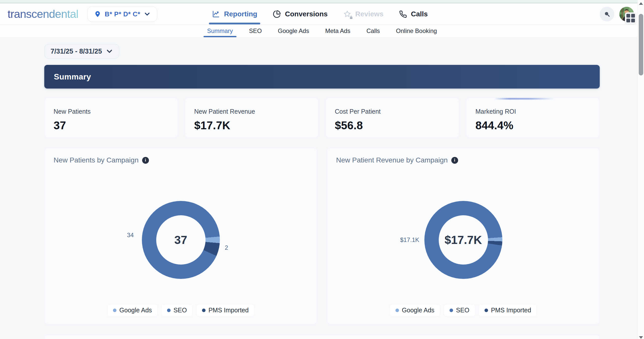  Describe the element at coordinates (369, 14) in the screenshot. I see `nav-item-label: Reviews` at that location.